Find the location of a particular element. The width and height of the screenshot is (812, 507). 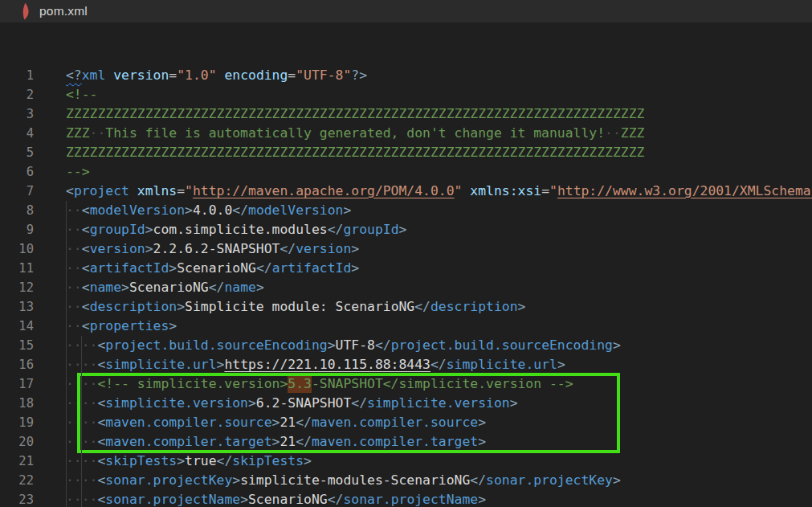

line-number: 21 is located at coordinates (17, 461).